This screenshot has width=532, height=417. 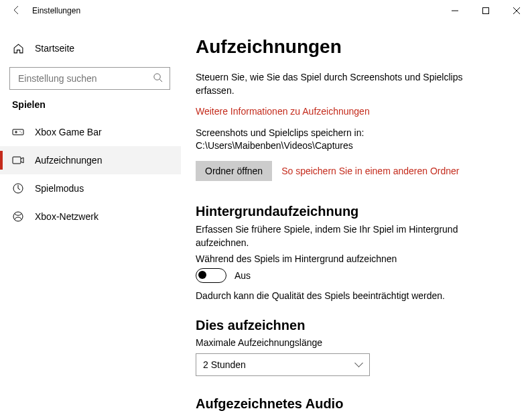 I want to click on xbox-icon, so click(x=18, y=217).